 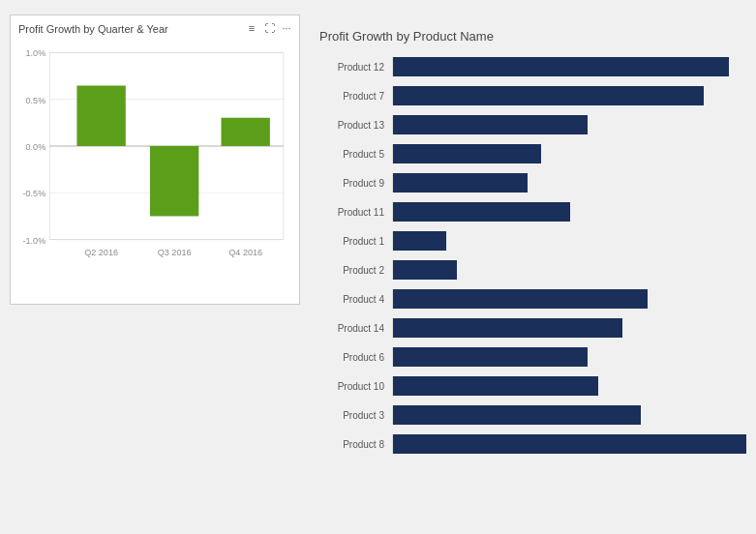 What do you see at coordinates (356, 358) in the screenshot?
I see `bar-label: Product 6` at bounding box center [356, 358].